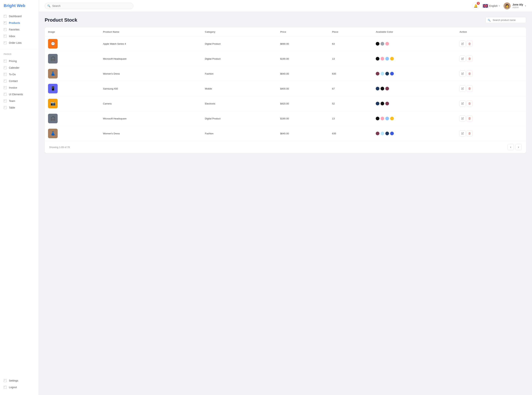 The height and width of the screenshot is (395, 532). What do you see at coordinates (492, 6) in the screenshot?
I see `language-selector: English ▾` at bounding box center [492, 6].